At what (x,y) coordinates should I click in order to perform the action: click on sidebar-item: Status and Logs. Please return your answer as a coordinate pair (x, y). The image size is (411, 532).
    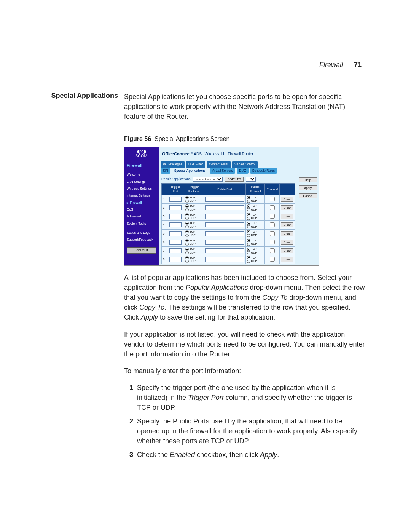
    Looking at the image, I should click on (142, 233).